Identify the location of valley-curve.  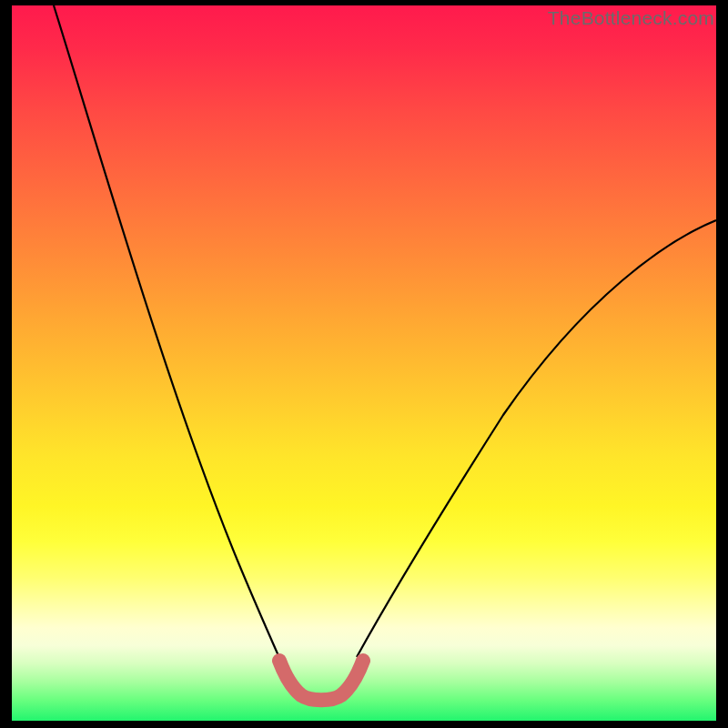
(321, 681).